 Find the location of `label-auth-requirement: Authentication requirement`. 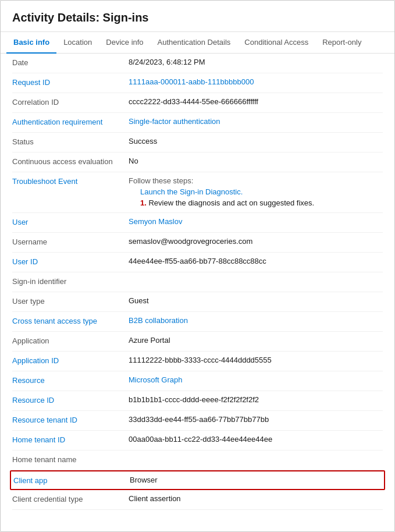

label-auth-requirement: Authentication requirement is located at coordinates (70, 122).